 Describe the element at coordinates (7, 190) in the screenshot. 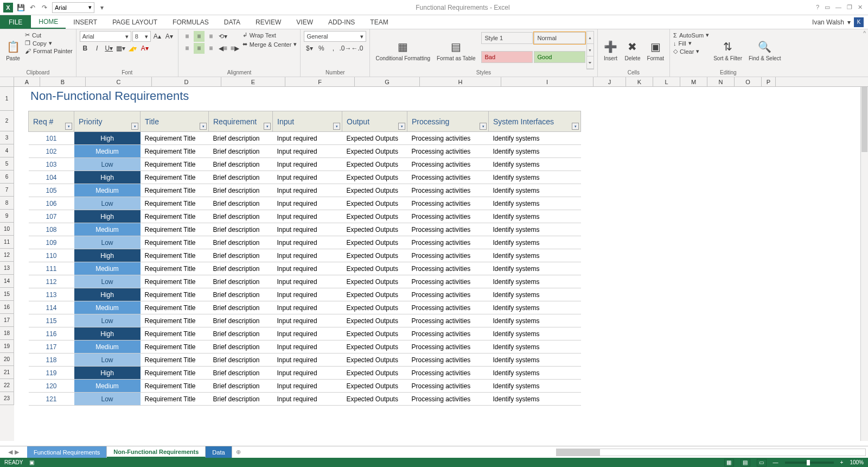

I see `row-header-7: 7` at that location.